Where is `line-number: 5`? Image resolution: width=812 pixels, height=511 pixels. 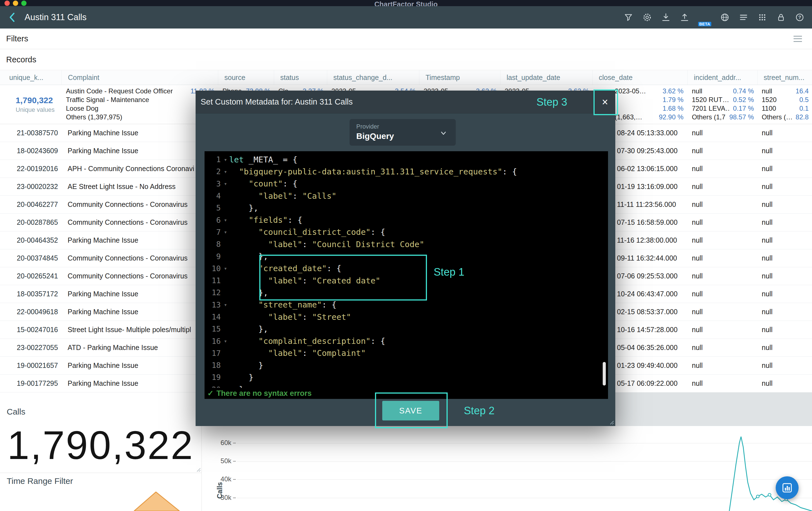
line-number: 5 is located at coordinates (213, 208).